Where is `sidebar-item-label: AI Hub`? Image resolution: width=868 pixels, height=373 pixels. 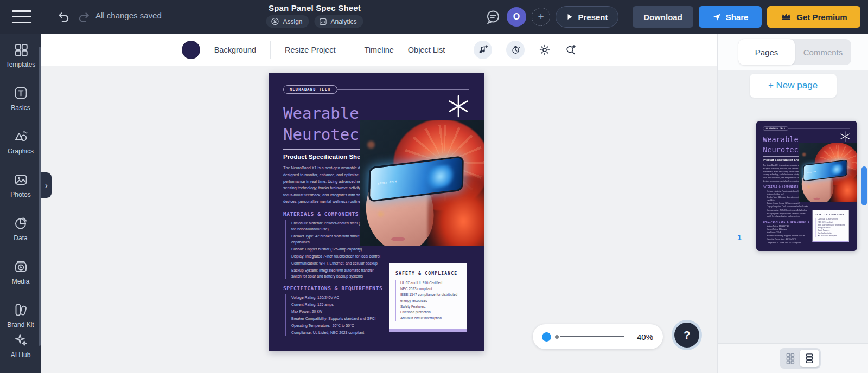
sidebar-item-label: AI Hub is located at coordinates (21, 355).